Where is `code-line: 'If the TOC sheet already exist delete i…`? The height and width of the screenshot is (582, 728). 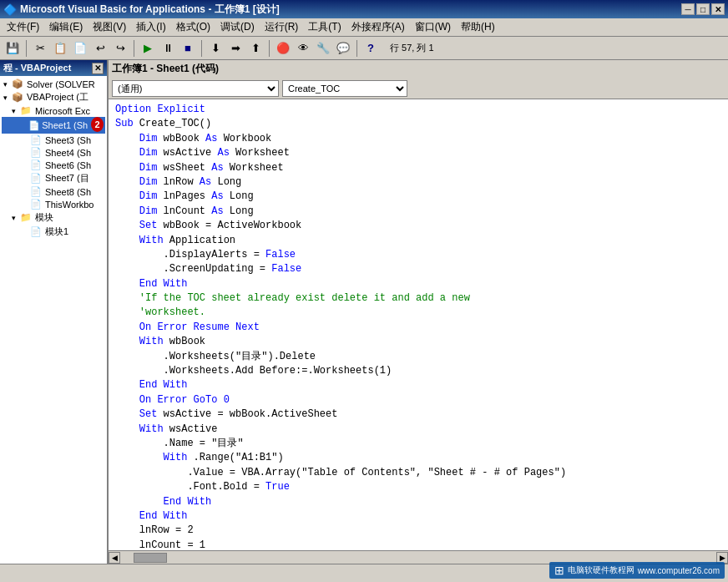 code-line: 'If the TOC sheet already exist delete i… is located at coordinates (418, 299).